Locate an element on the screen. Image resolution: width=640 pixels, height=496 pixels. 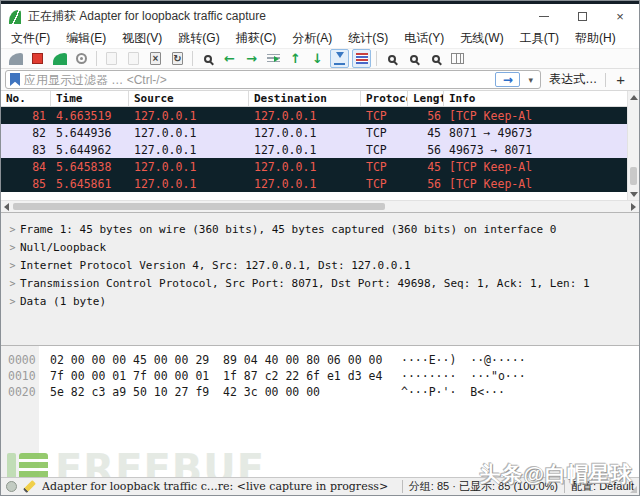
close-file-icon: × is located at coordinates (156, 58).